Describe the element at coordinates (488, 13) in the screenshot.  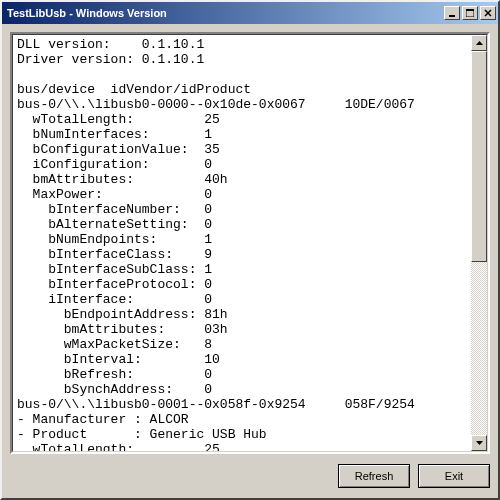
I see `close-icon` at that location.